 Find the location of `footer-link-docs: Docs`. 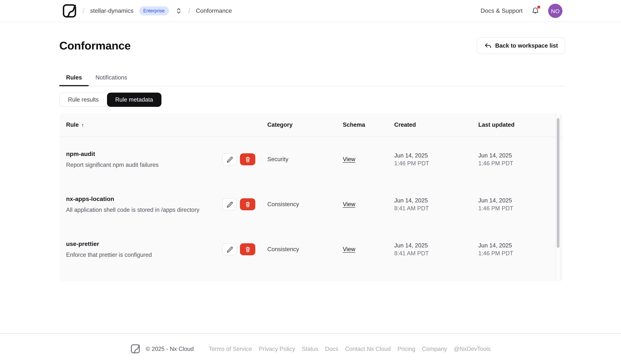

footer-link-docs: Docs is located at coordinates (332, 349).